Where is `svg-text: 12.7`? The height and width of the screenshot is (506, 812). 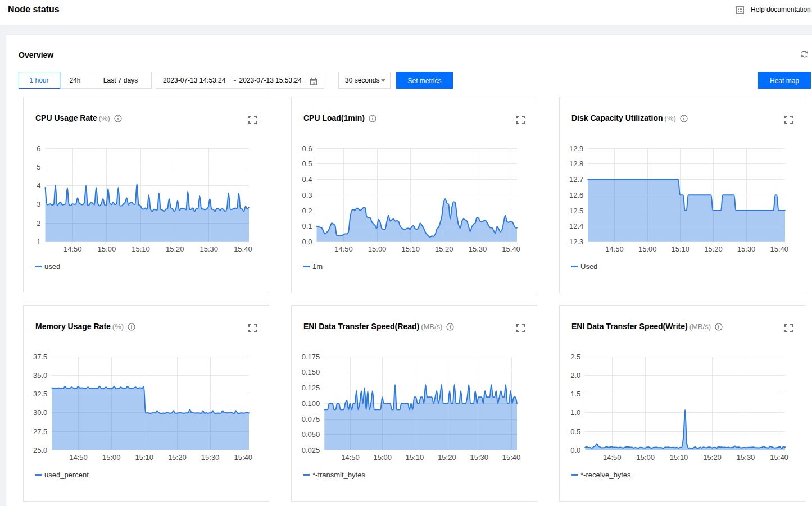 svg-text: 12.7 is located at coordinates (577, 180).